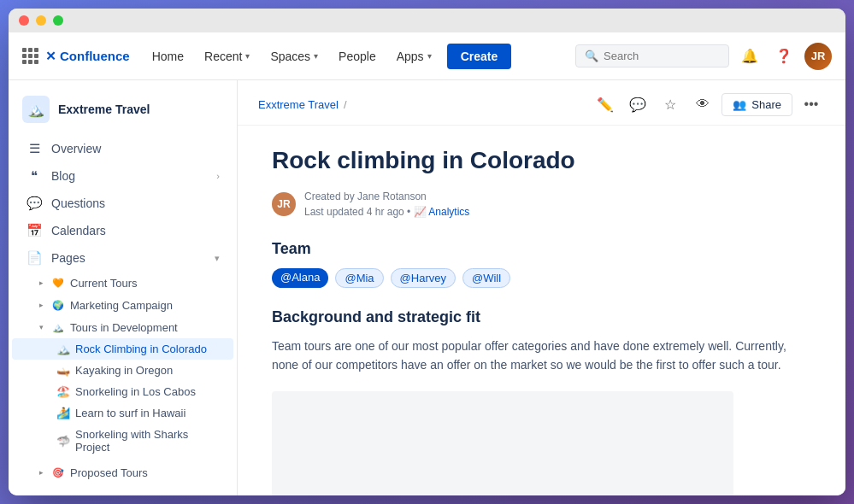 Image resolution: width=854 pixels, height=504 pixels. Describe the element at coordinates (503, 443) in the screenshot. I see `image-placeholder` at that location.